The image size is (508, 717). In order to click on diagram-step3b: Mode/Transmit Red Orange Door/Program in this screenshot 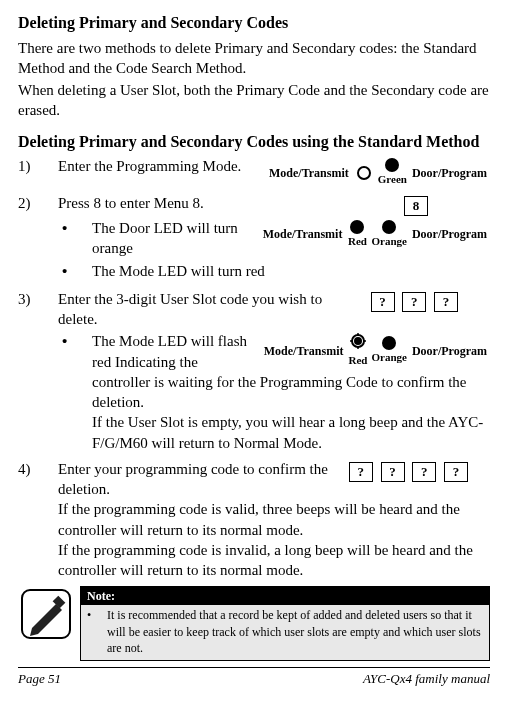, I will do `click(376, 350)`.